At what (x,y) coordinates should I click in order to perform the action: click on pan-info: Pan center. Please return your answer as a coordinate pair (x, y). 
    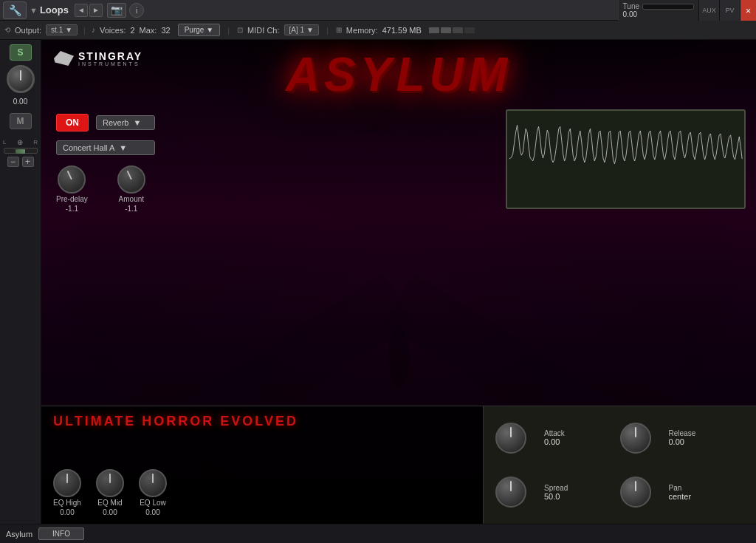
    Looking at the image, I should click on (704, 492).